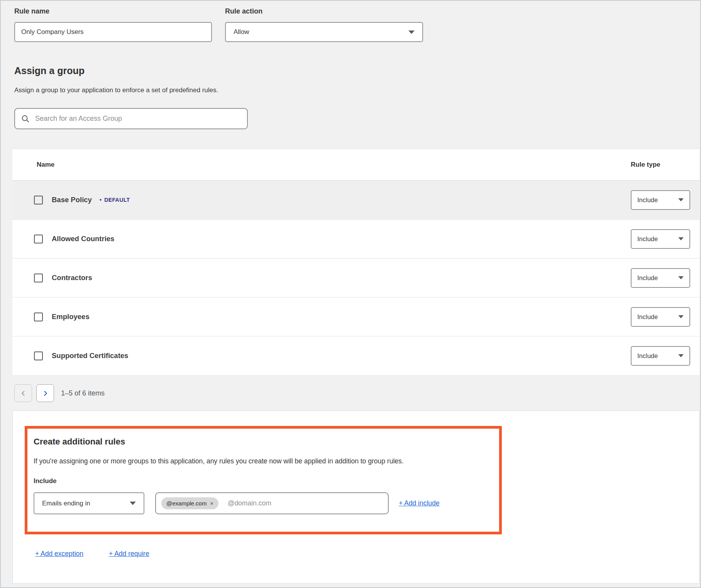 Image resolution: width=701 pixels, height=588 pixels. I want to click on condition-value: Emails ending in, so click(66, 504).